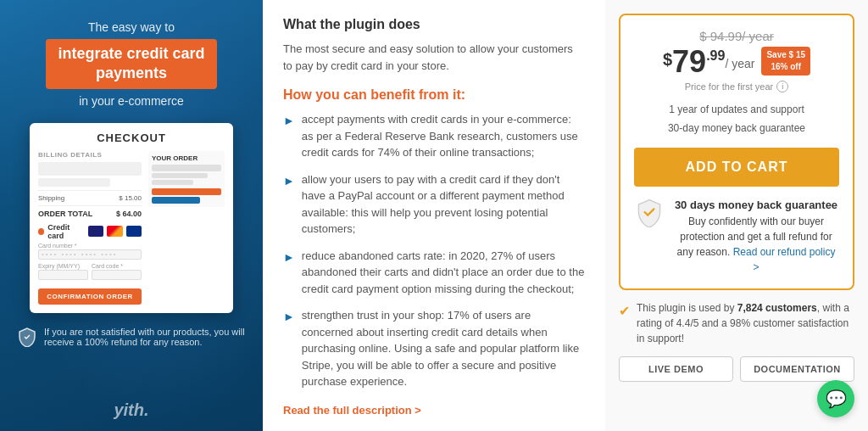  Describe the element at coordinates (786, 61) in the screenshot. I see `save-badge: Save $ 15 16% off` at that location.